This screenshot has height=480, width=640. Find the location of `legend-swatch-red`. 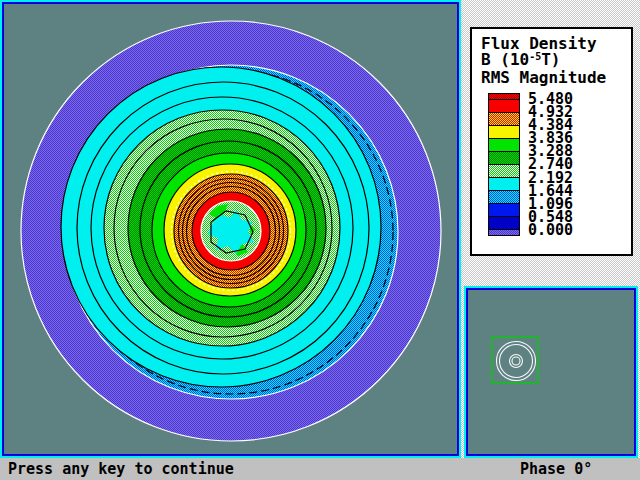

legend-swatch-red is located at coordinates (504, 106).